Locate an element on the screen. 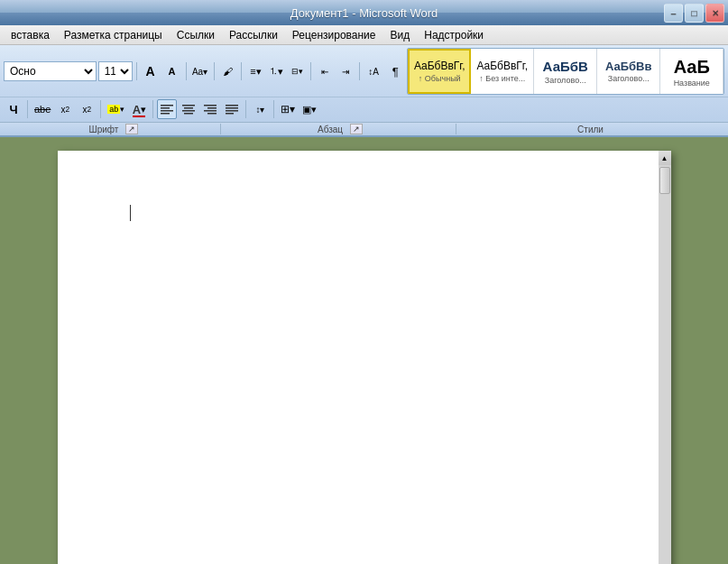  menu-item-razmetka: Разметка страницы is located at coordinates (114, 35).